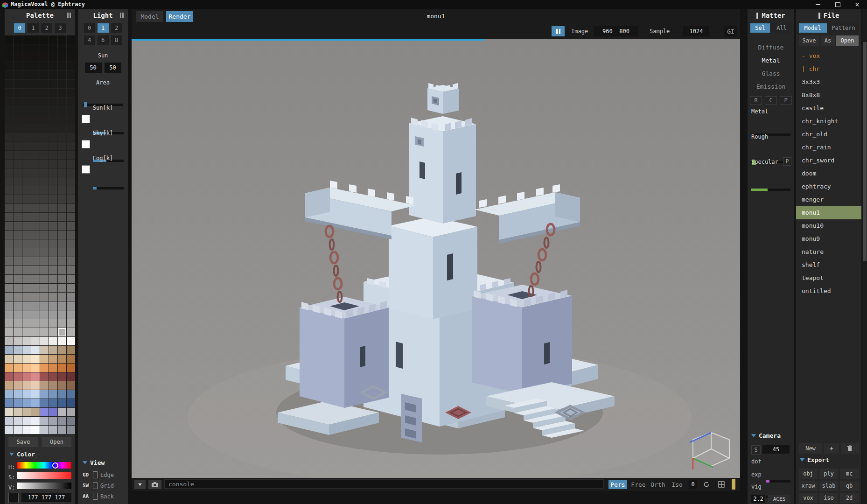  Describe the element at coordinates (731, 31) in the screenshot. I see `gi-toggle-button: GI` at that location.